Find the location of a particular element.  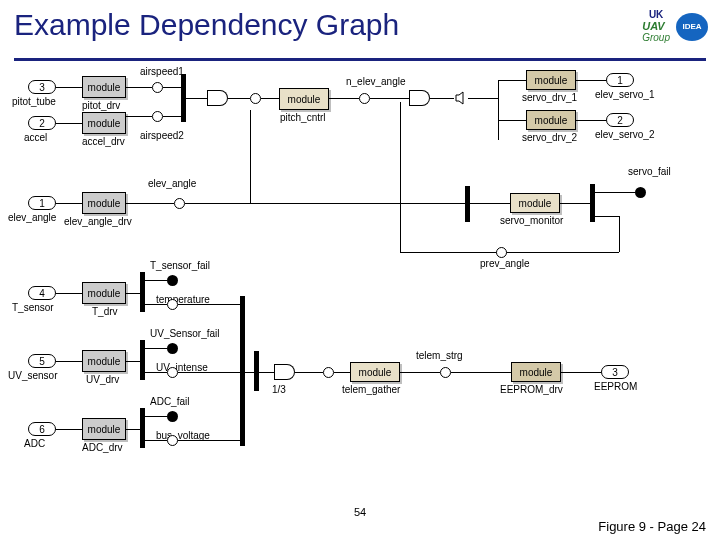

module-eeprom-drv: module is located at coordinates (536, 372).